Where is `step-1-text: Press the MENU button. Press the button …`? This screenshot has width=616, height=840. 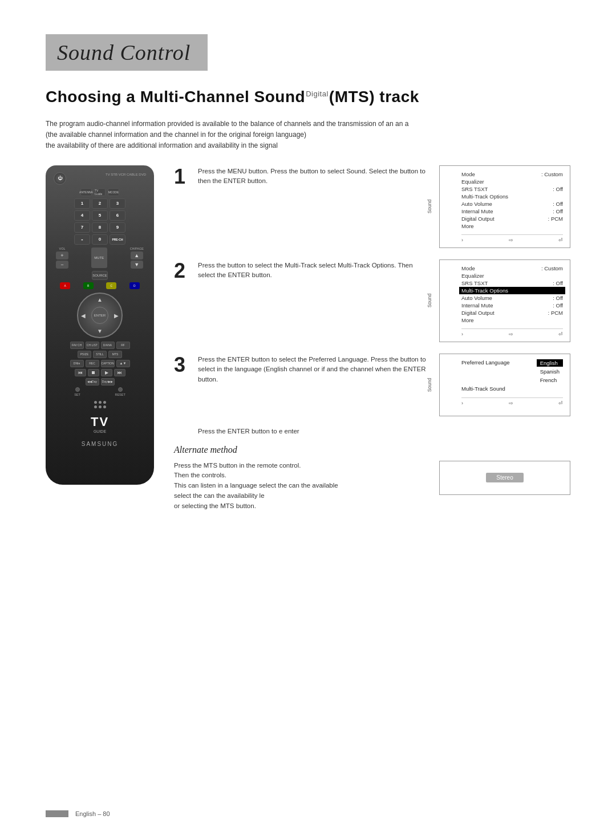 step-1-text: Press the MENU button. Press the button … is located at coordinates (315, 176).